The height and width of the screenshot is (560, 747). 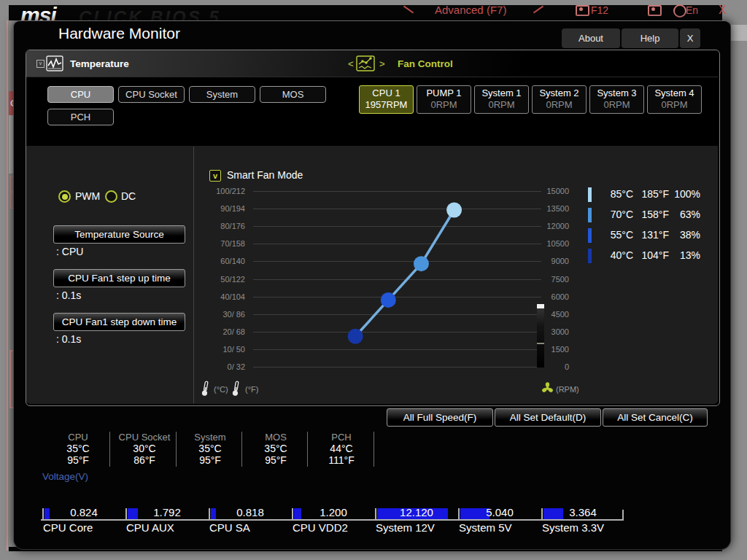 I want to click on voltage-value: 5.040, so click(x=500, y=512).